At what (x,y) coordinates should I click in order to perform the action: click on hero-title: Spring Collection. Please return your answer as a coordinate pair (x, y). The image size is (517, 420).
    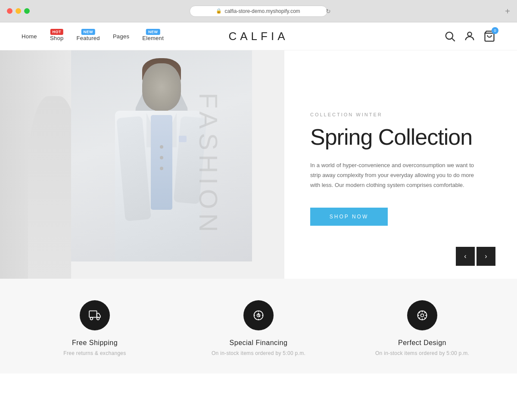
    Looking at the image, I should click on (403, 137).